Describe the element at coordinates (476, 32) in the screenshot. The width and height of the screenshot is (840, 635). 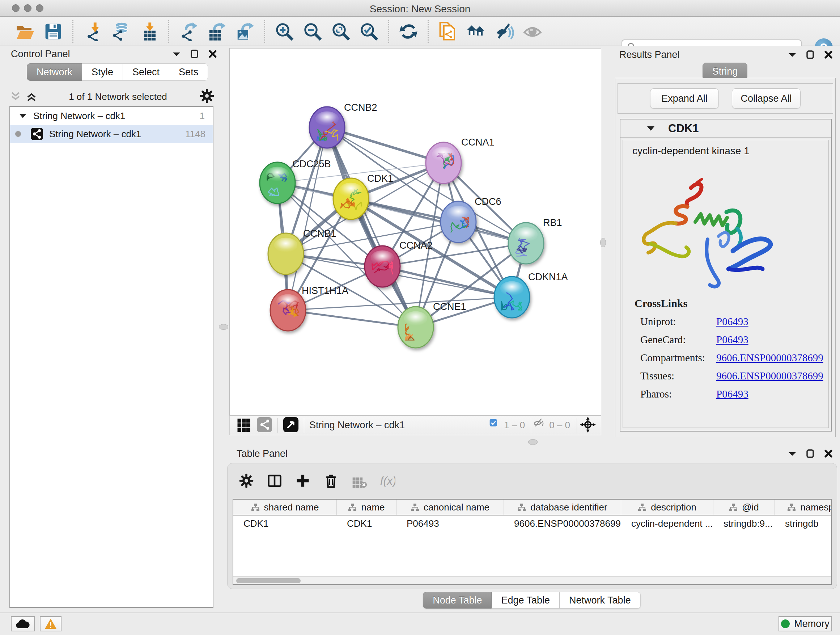
I see `houses-icon` at that location.